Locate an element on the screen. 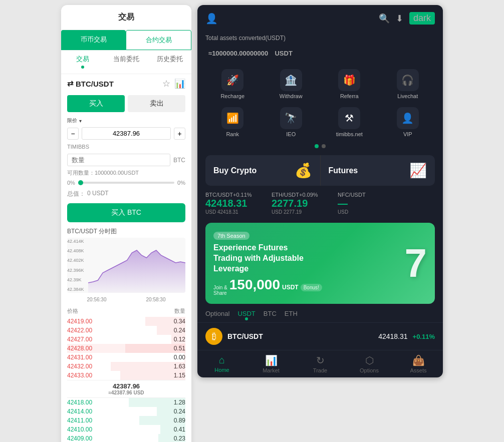 The height and width of the screenshot is (442, 504). table-row: 42411.00 0.89 is located at coordinates (126, 420).